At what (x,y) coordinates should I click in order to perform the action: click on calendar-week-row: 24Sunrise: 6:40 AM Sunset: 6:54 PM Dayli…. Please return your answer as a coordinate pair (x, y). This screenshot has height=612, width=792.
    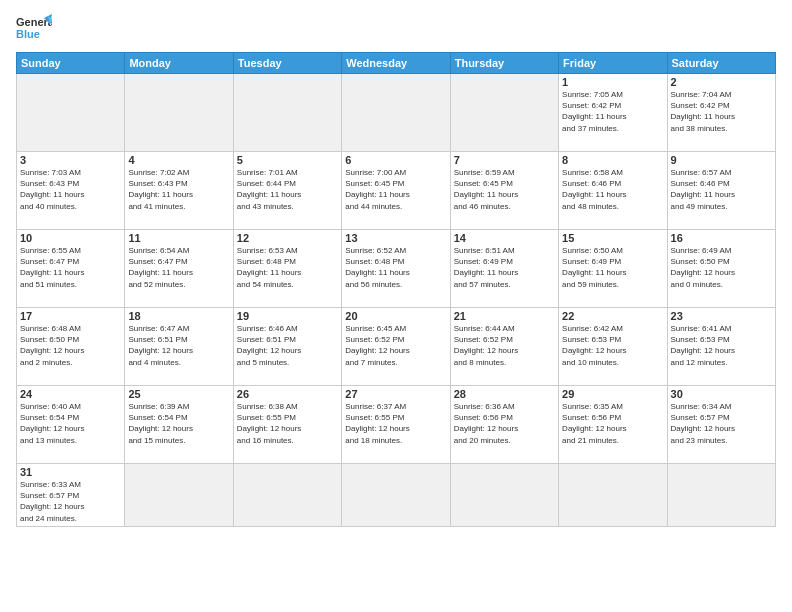
    Looking at the image, I should click on (396, 425).